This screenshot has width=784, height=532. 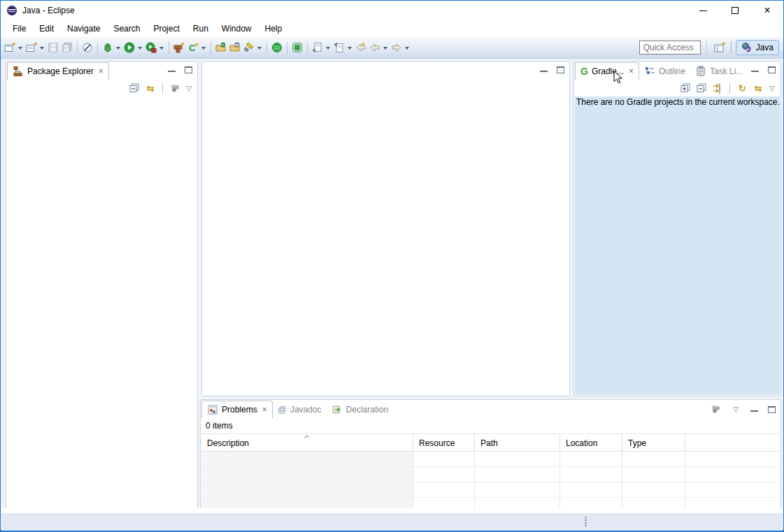 What do you see at coordinates (664, 71) in the screenshot?
I see `tab-outline: Outline` at bounding box center [664, 71].